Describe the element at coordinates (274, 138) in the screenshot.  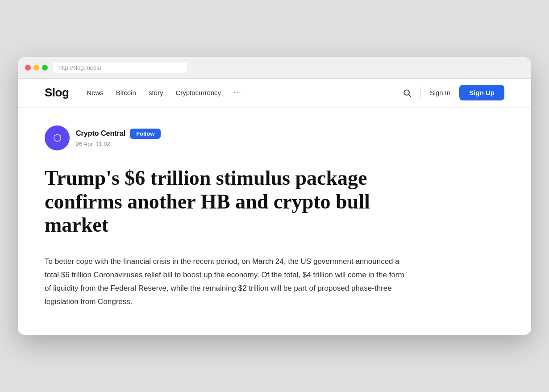
I see `author-row: ⬡ Crypto Central Follow 26 Apr, 11:02` at that location.